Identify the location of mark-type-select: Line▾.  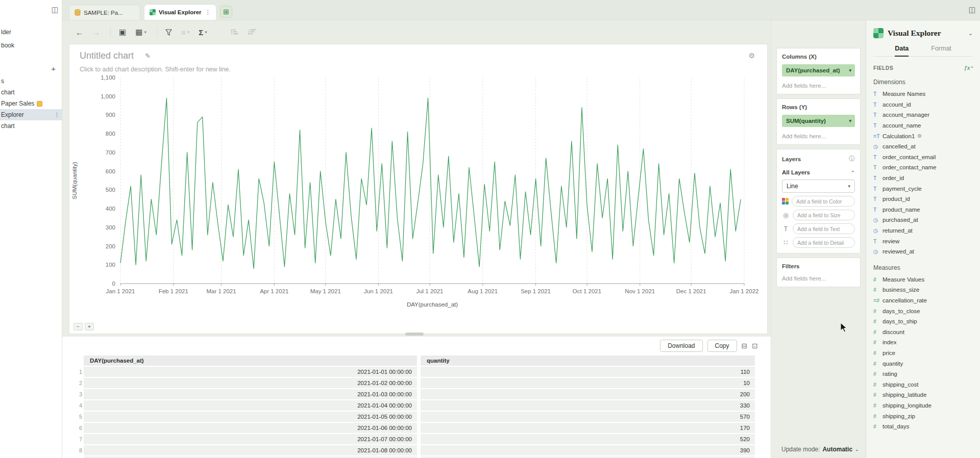
(819, 186).